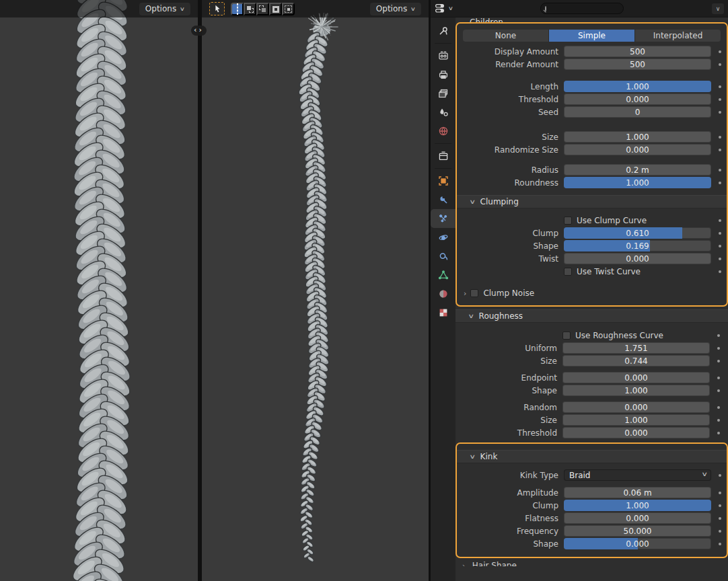 The image size is (728, 581). What do you see at coordinates (443, 112) in the screenshot?
I see `properties-tab-scene` at bounding box center [443, 112].